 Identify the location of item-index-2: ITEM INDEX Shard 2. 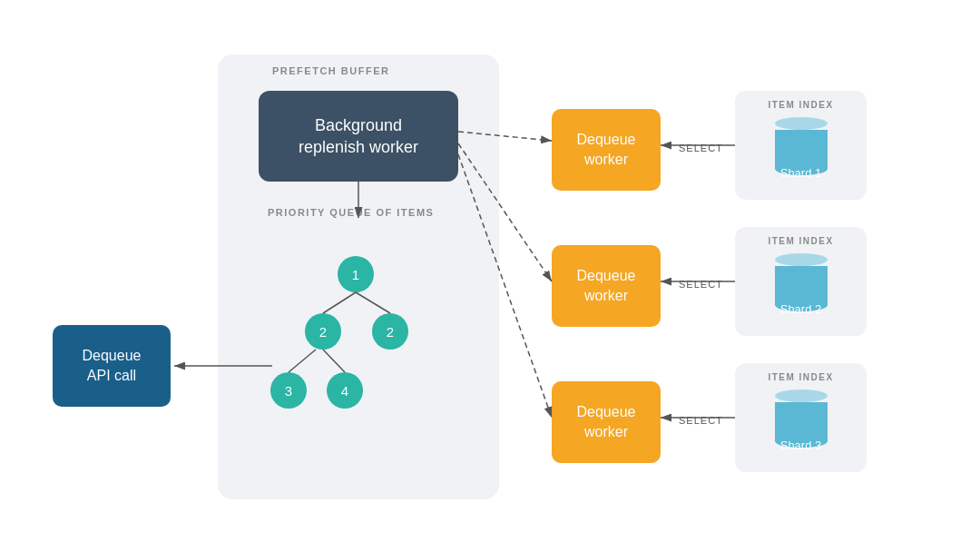
(800, 281).